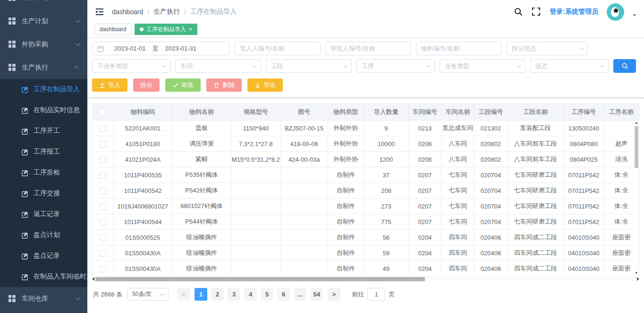  What do you see at coordinates (43, 67) in the screenshot?
I see `sidebar-item-2: 生产执行` at bounding box center [43, 67].